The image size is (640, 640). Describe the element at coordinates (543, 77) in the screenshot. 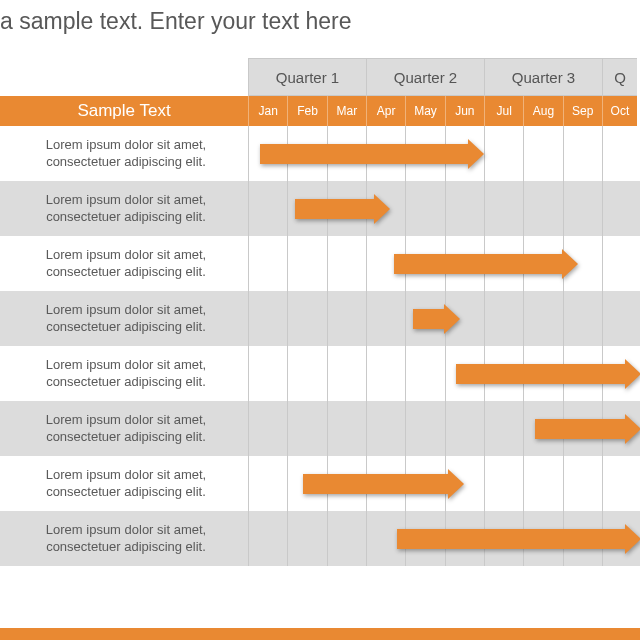

I see `quarter-cell: Quarter 3` at that location.